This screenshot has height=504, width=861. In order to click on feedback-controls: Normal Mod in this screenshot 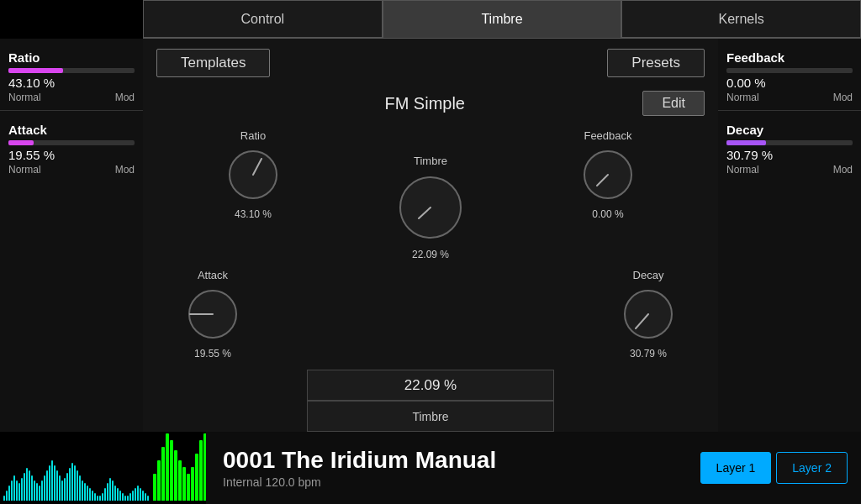, I will do `click(790, 97)`.